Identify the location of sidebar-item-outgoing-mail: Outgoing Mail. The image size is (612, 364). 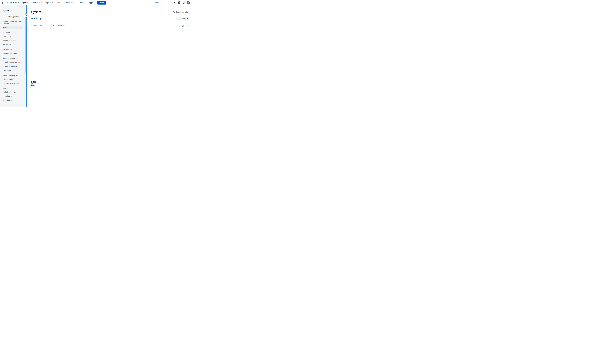
(12, 96).